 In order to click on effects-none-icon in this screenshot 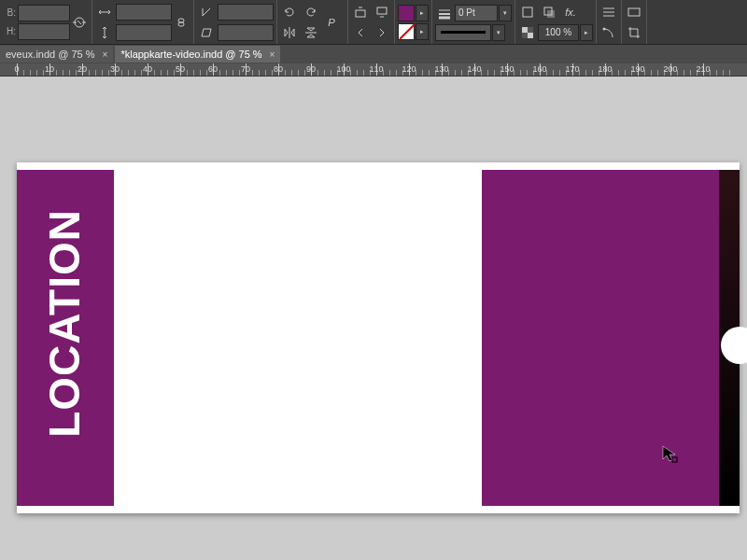, I will do `click(528, 12)`.